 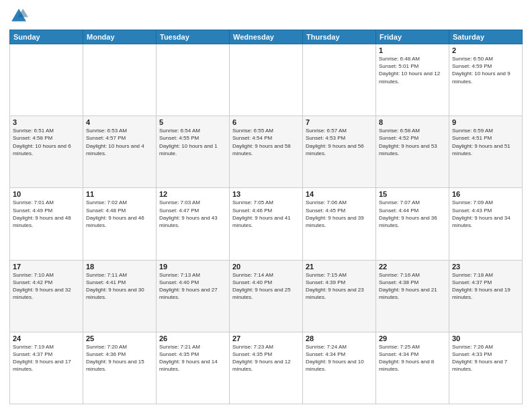 What do you see at coordinates (193, 368) in the screenshot?
I see `calendar-cell: 26Sunrise: 7:21 AM Sunset: 4:35 PM Dayli…` at bounding box center [193, 368].